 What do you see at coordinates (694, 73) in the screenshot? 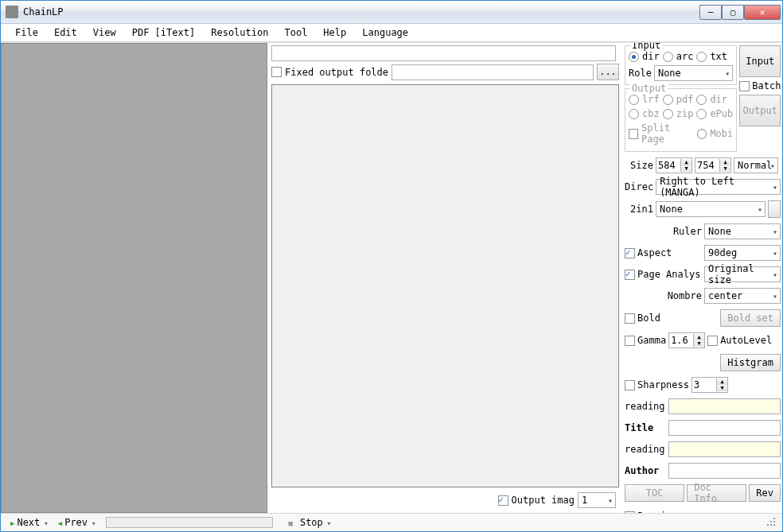
I see `role-combo: None` at bounding box center [694, 73].